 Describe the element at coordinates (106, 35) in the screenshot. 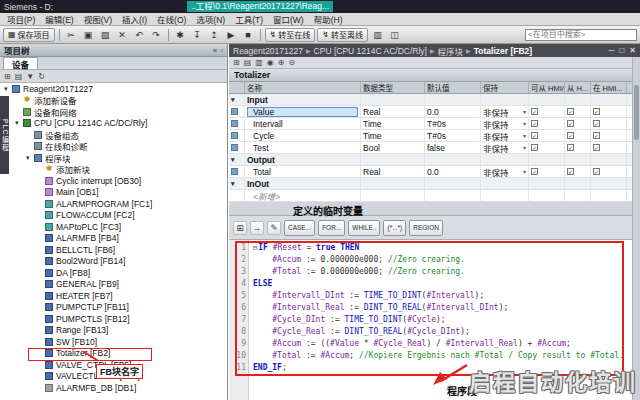

I see `paste-button: ▨` at that location.